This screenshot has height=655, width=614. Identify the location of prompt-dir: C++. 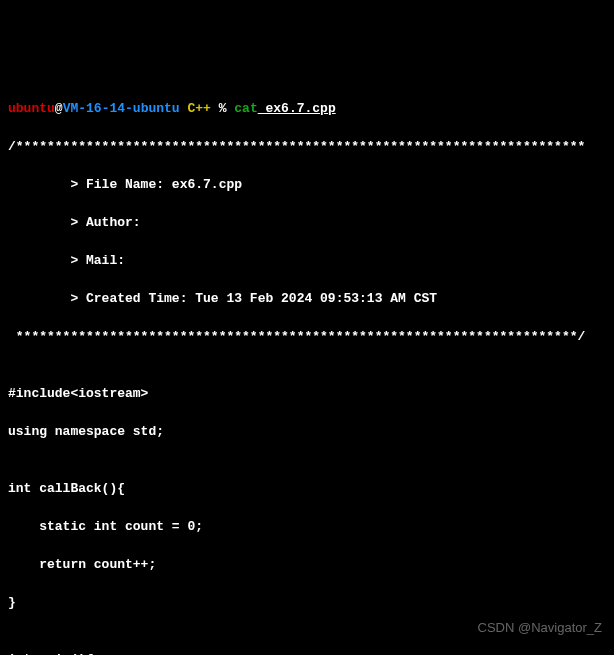
(196, 108).